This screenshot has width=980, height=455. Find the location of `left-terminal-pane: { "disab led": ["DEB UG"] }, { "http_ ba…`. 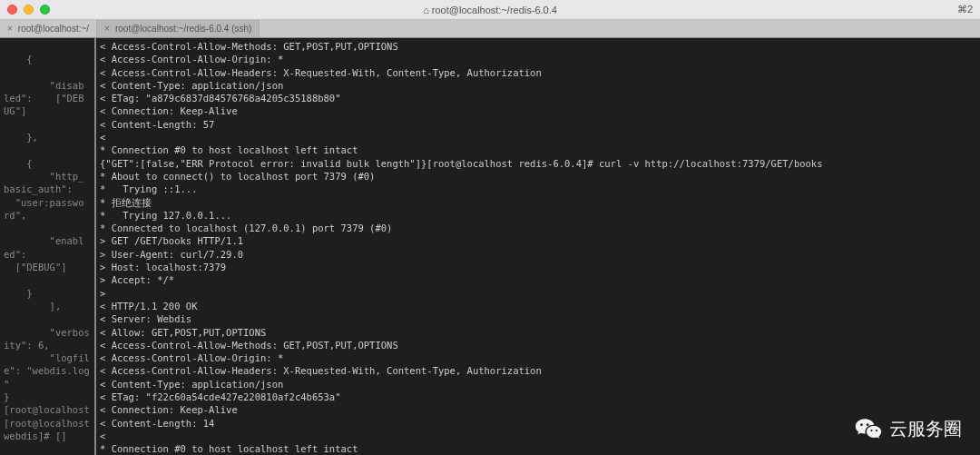

left-terminal-pane: { "disab led": ["DEB UG"] }, { "http_ ba… is located at coordinates (47, 247).